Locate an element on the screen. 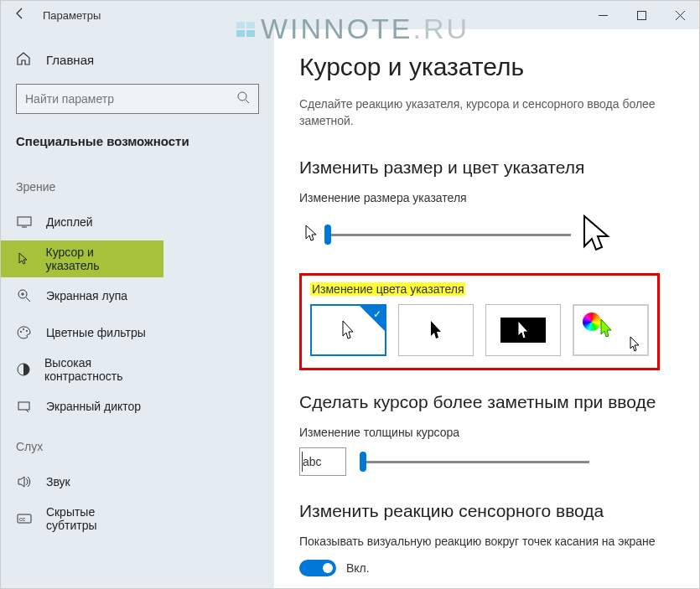  sidebar-item-label: Цветные фильтры is located at coordinates (96, 333).